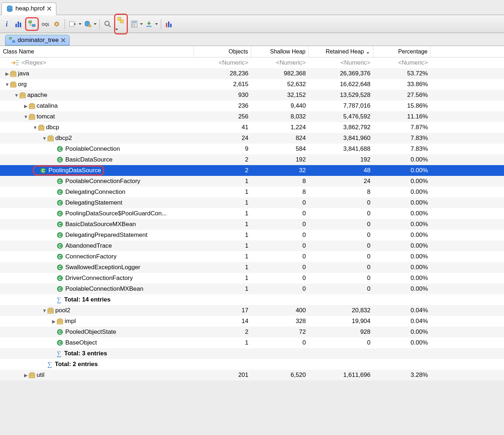 The image size is (504, 435). Describe the element at coordinates (252, 127) in the screenshot. I see `table-row: ▼dbcp411,2243,862,7927.87%` at that location.